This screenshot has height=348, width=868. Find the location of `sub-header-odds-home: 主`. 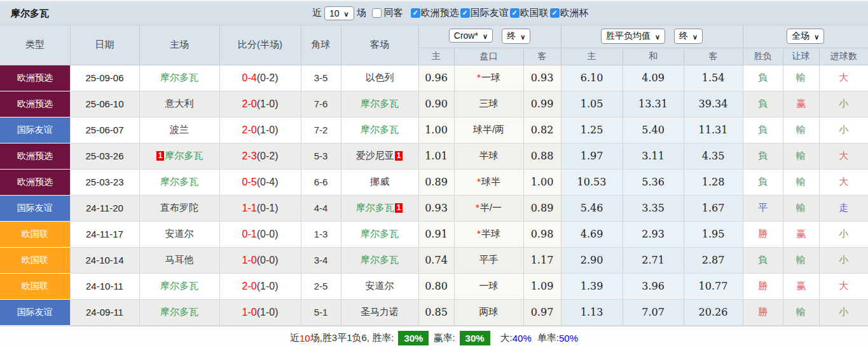

sub-header-odds-home: 主 is located at coordinates (436, 56).